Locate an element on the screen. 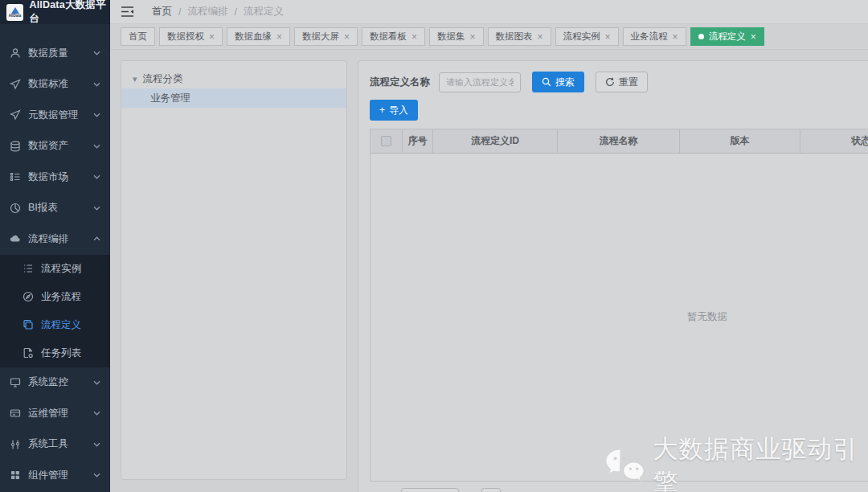 This screenshot has height=492, width=868. copy-icon is located at coordinates (27, 325).